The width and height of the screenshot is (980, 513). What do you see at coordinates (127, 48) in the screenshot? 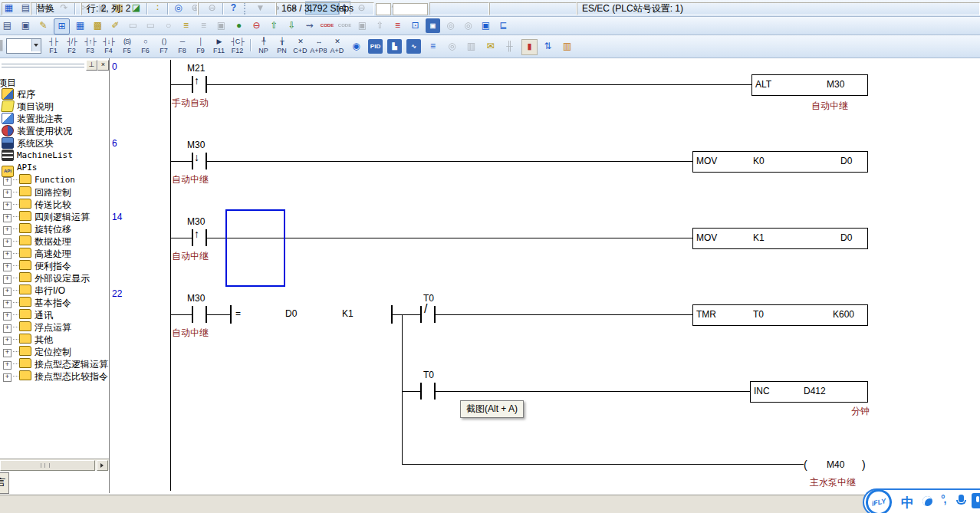
I see `fkey-set-coil: (S)F5` at bounding box center [127, 48].